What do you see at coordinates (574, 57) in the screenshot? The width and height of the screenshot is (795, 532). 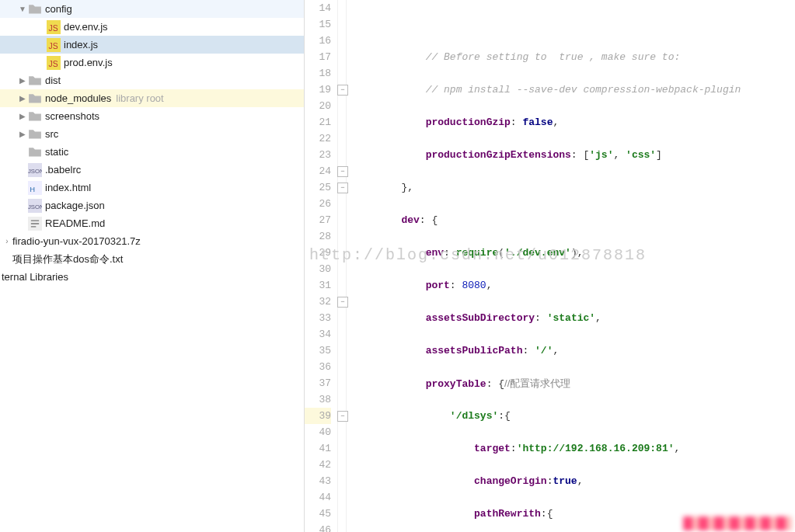 I see `code-line: // Before setting to true , make sure to…` at bounding box center [574, 57].